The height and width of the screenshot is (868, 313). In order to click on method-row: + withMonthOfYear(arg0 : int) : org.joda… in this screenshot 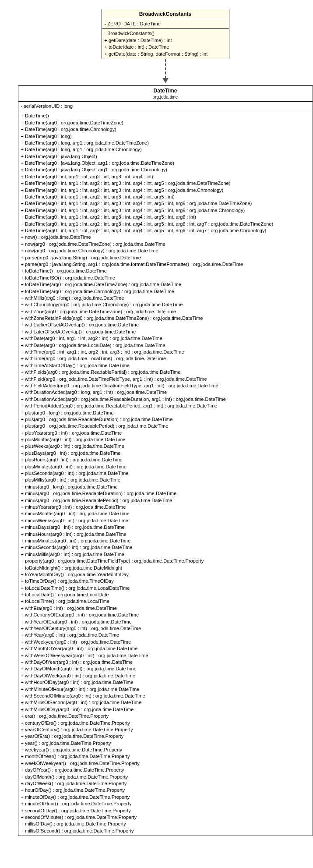, I will do `click(165, 648)`.